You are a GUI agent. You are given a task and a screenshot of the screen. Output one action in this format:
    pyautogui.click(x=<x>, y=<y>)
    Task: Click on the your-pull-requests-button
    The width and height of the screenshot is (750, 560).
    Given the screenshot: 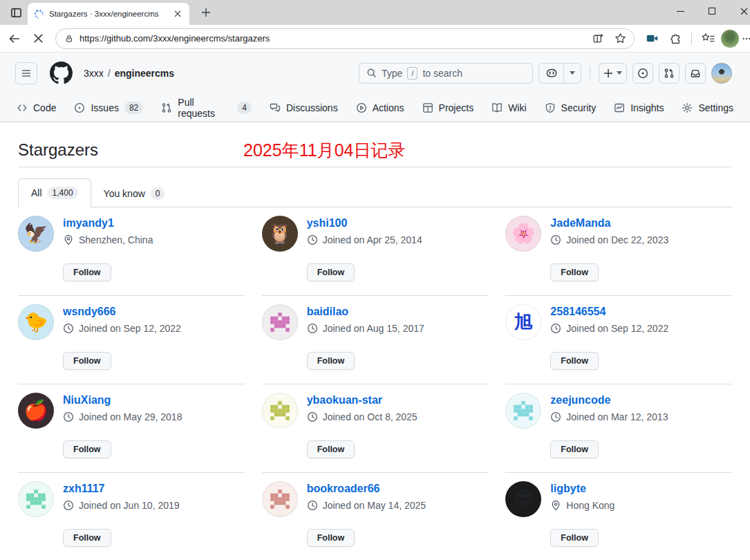 What is the action you would take?
    pyautogui.click(x=669, y=73)
    